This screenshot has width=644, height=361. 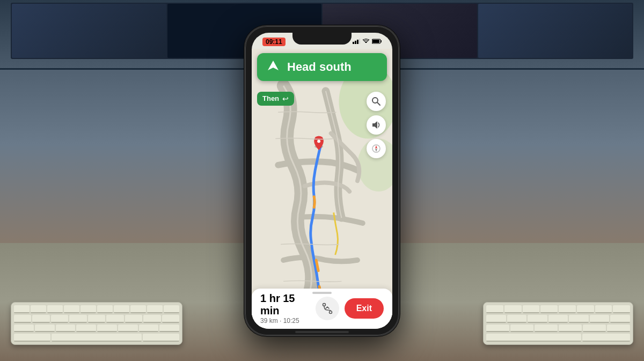 What do you see at coordinates (322, 332) in the screenshot?
I see `home-indicator` at bounding box center [322, 332].